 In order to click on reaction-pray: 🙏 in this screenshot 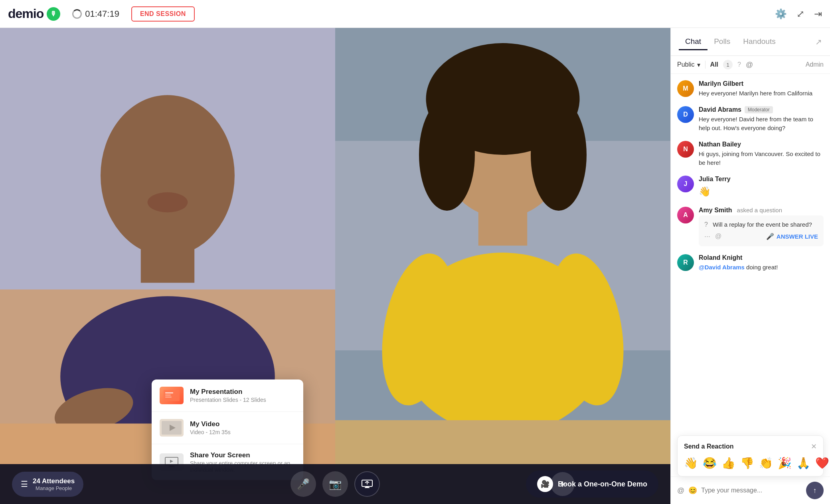, I will do `click(804, 463)`.